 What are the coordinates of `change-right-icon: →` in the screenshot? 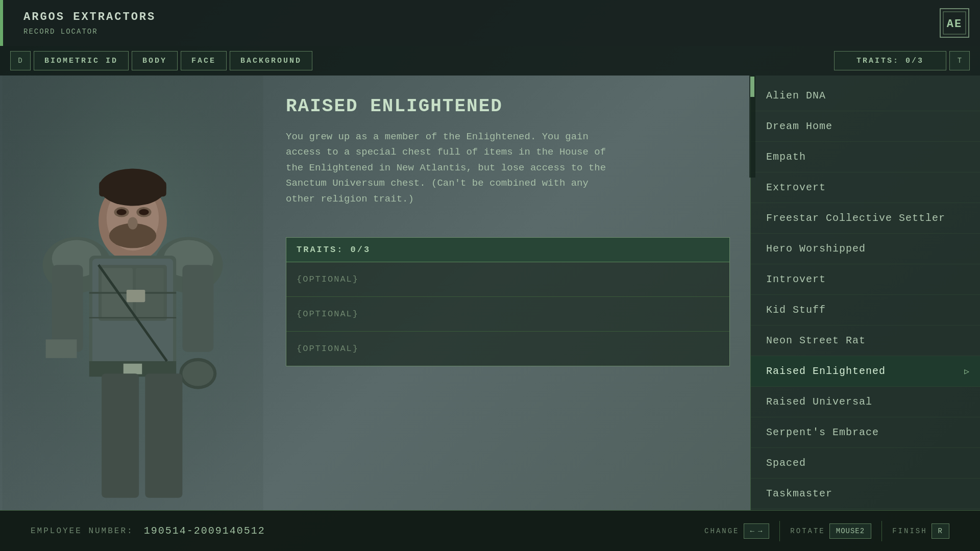 It's located at (761, 531).